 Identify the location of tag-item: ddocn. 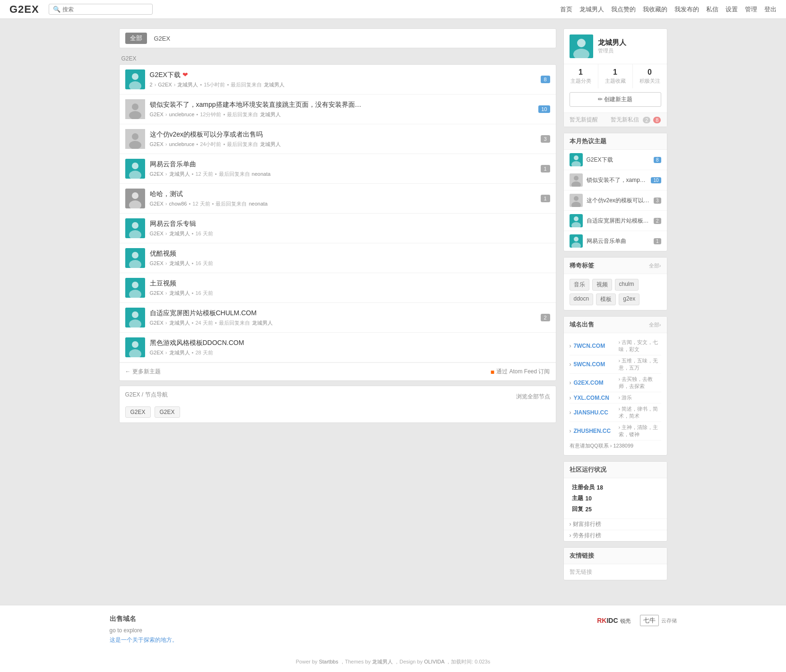
(581, 300).